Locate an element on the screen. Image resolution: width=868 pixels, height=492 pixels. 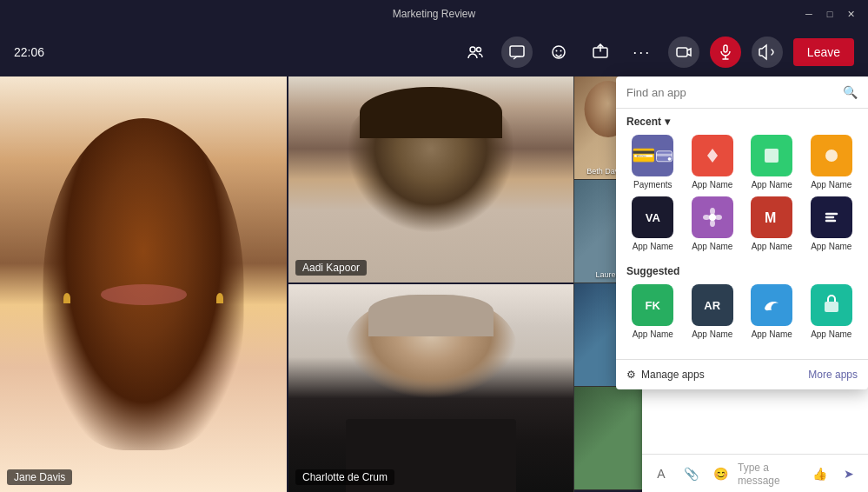
svg-text: M is located at coordinates (770, 217).